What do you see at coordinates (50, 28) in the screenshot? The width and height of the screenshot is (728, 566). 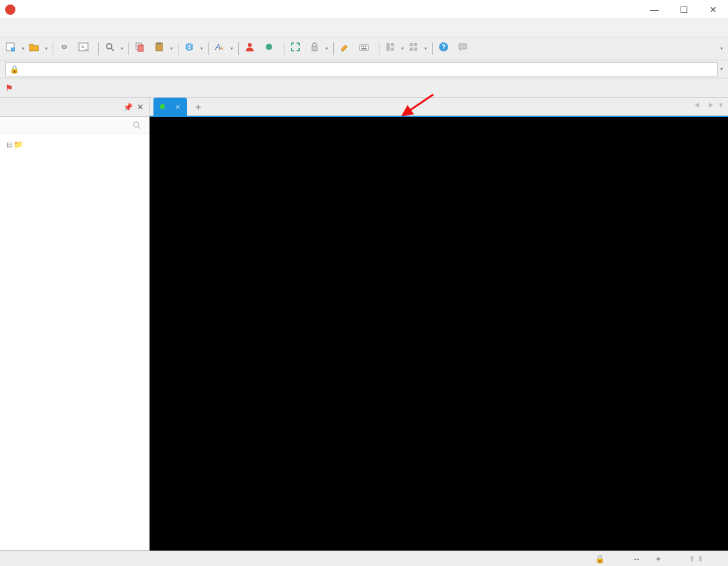 I see `menu-tools` at bounding box center [50, 28].